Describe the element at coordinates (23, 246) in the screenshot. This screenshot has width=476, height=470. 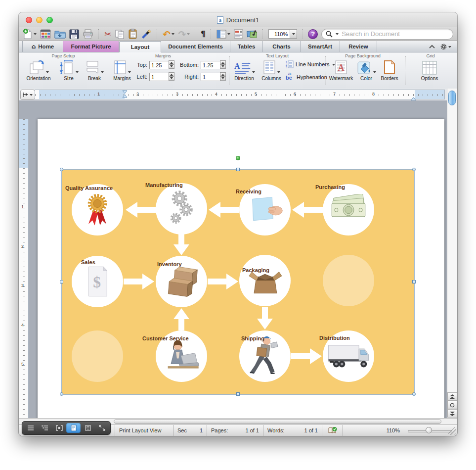
I see `ruler-number: 2` at that location.